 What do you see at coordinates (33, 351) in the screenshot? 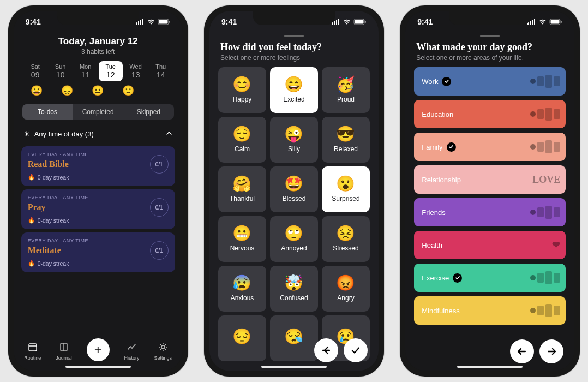
I see `tab-routine: Routine` at bounding box center [33, 351].